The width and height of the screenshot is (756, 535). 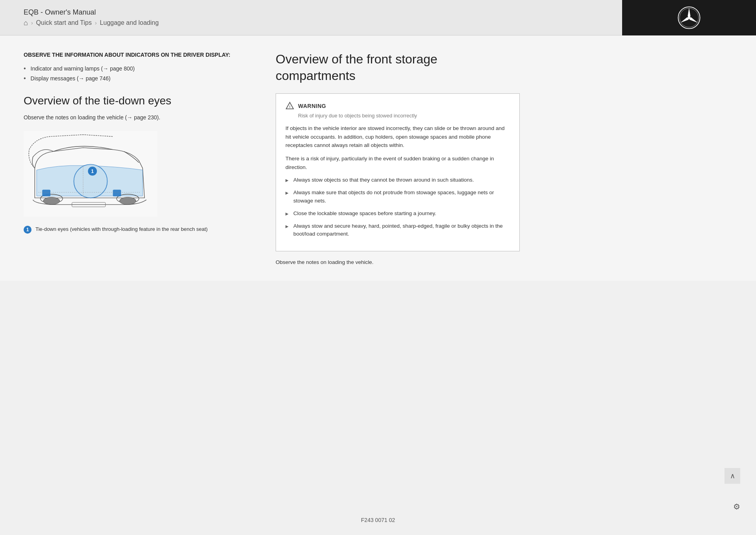 I want to click on page-icon: ⚙, so click(x=737, y=507).